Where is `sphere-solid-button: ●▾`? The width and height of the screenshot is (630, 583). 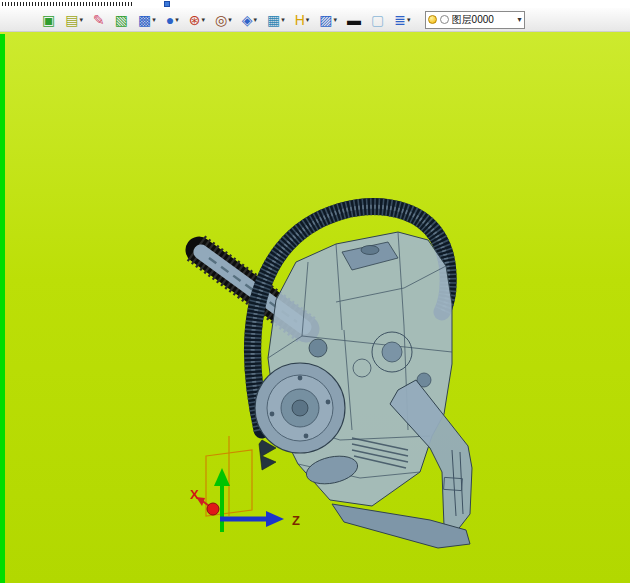 sphere-solid-button: ●▾ is located at coordinates (172, 20).